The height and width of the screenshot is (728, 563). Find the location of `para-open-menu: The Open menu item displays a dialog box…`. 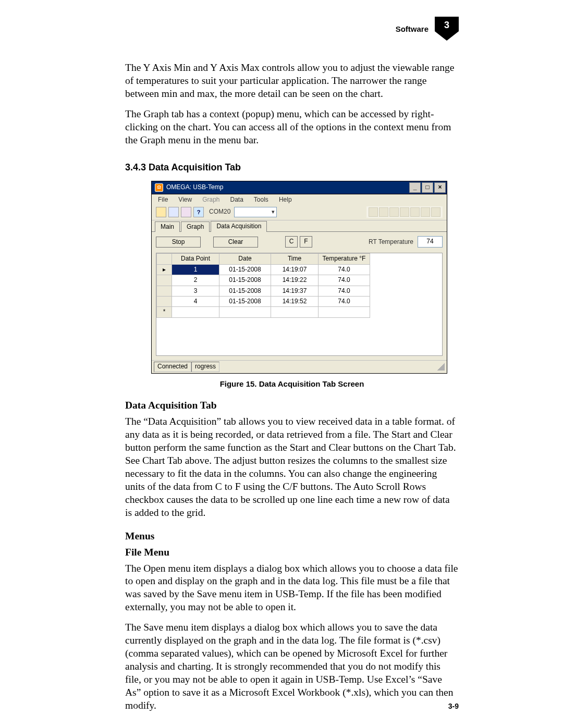

para-open-menu: The Open menu item displays a dialog box… is located at coordinates (292, 588).